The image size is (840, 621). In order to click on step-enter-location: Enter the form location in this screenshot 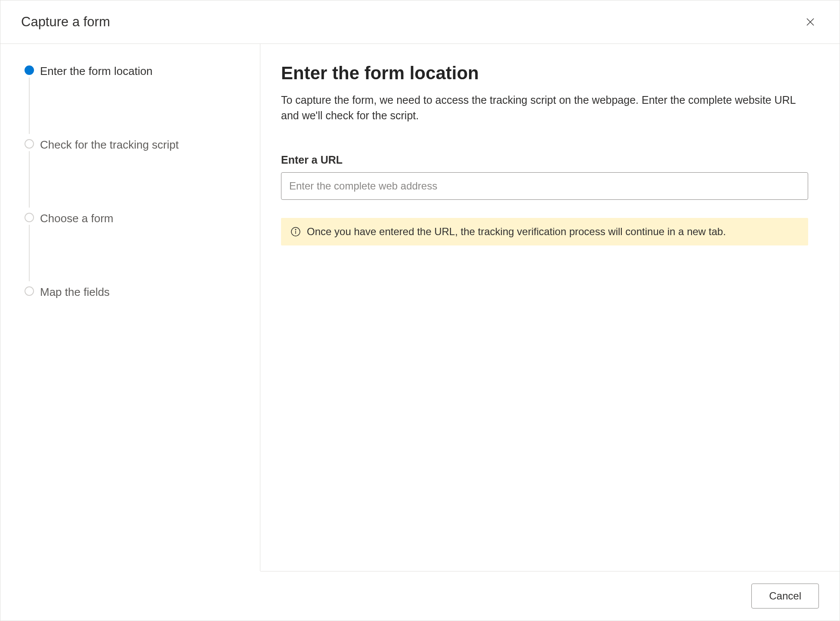, I will do `click(137, 102)`.